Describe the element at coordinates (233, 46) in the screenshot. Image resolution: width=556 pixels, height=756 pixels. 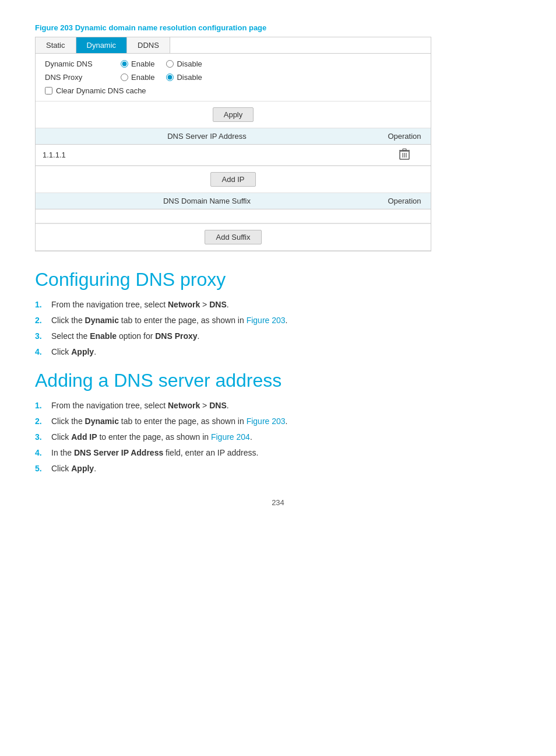
I see `tab-bar: Static Dynamic DDNS` at that location.